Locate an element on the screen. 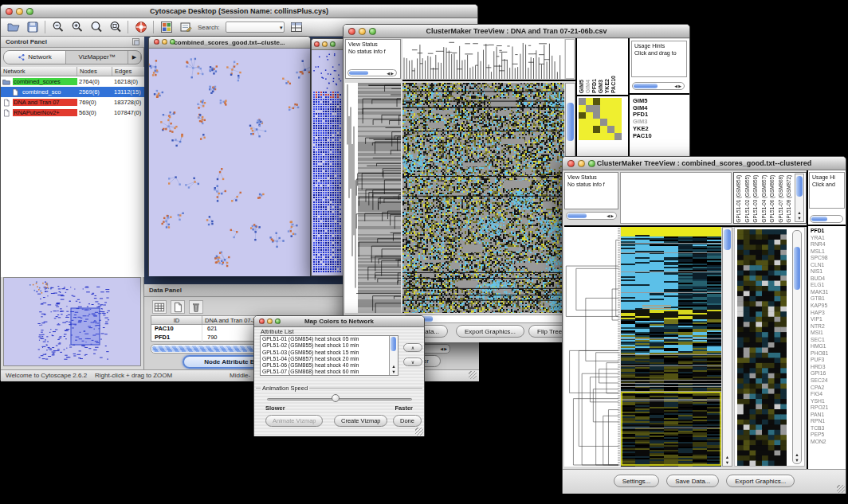  attribute-list-vscrollbar: ▲▼ is located at coordinates (394, 355).